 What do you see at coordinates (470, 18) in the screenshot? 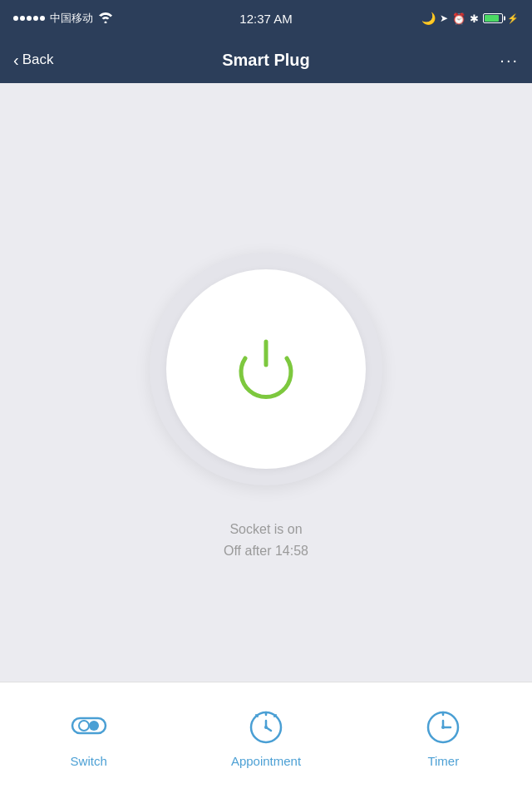
I see `status-bar-right: 🌙 ➤ ⏰ ✱ ⚡` at bounding box center [470, 18].